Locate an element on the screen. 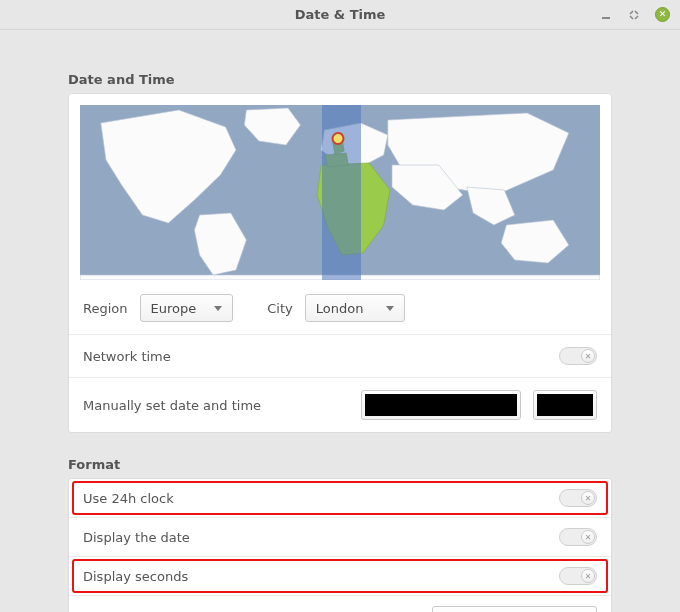  date-button is located at coordinates (441, 405).